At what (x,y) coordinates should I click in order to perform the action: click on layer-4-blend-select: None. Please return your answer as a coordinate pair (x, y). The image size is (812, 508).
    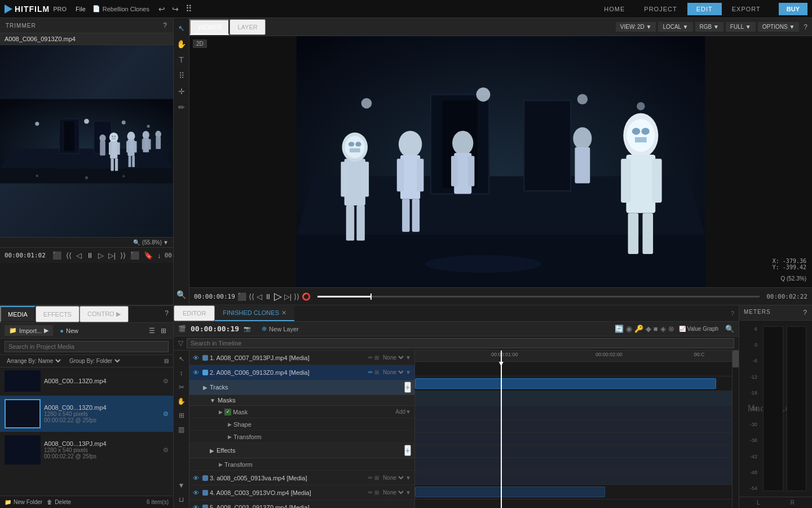
    Looking at the image, I should click on (393, 492).